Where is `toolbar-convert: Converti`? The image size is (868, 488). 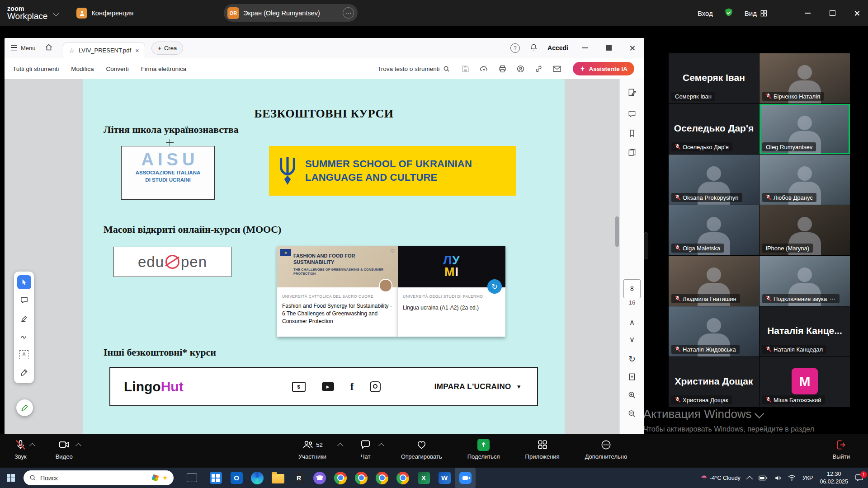
toolbar-convert: Converti is located at coordinates (118, 69).